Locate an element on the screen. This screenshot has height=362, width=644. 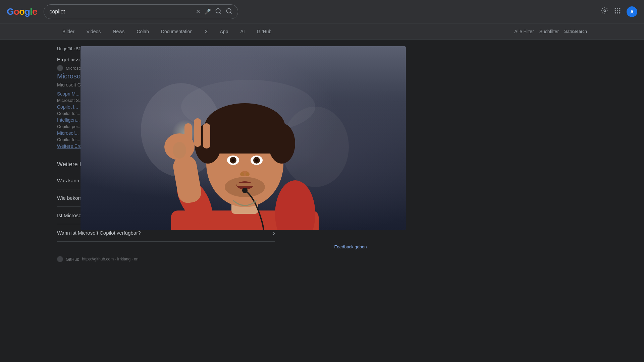
logo-letter-e: e is located at coordinates (35, 11).